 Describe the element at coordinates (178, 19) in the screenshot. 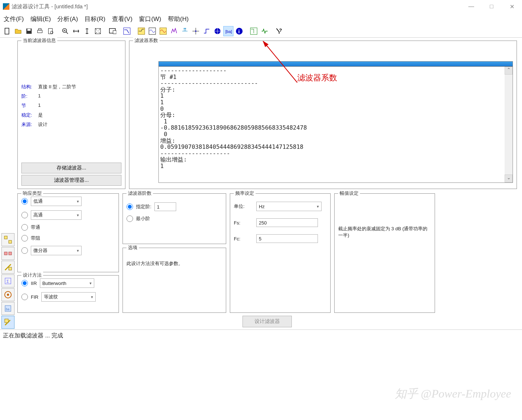

I see `menu-help: 帮助(H)` at that location.